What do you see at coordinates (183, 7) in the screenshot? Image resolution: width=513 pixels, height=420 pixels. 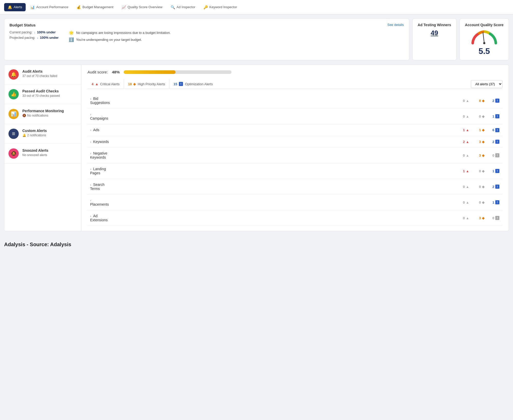 I see `tab-ad-inspector: 🔍 Ad Inspector` at bounding box center [183, 7].